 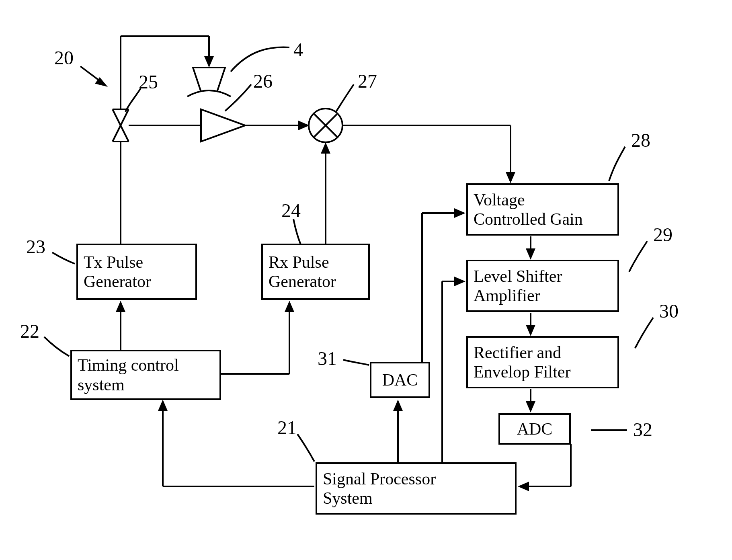 What do you see at coordinates (641, 140) in the screenshot?
I see `ref-label-28: 28` at bounding box center [641, 140].